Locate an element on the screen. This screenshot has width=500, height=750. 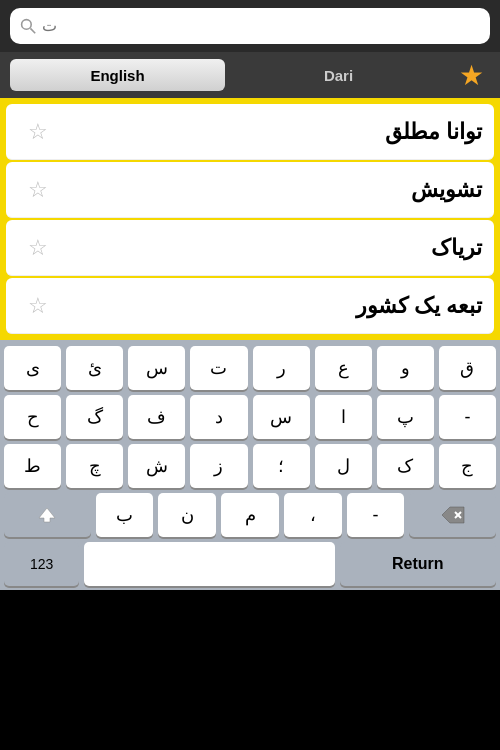
keyboard-row-3: ط چ ش ز ؛ ل ک ج is located at coordinates (250, 466).